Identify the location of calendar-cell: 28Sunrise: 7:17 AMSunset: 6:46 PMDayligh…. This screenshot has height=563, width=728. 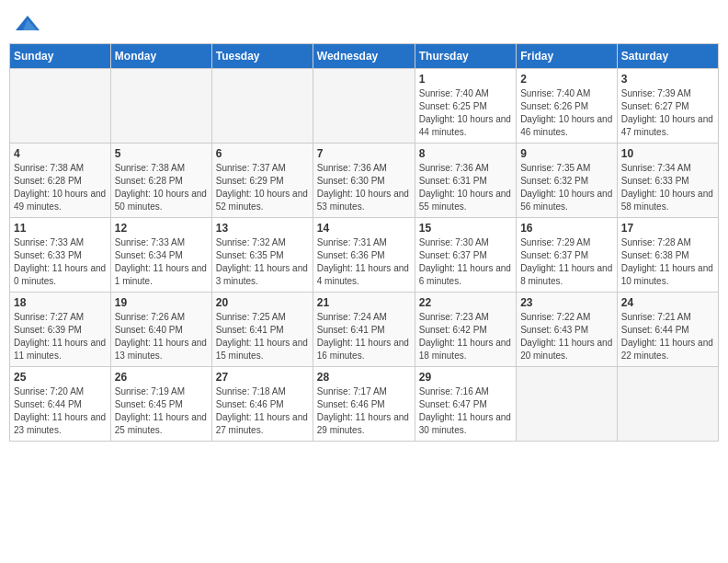
(364, 405).